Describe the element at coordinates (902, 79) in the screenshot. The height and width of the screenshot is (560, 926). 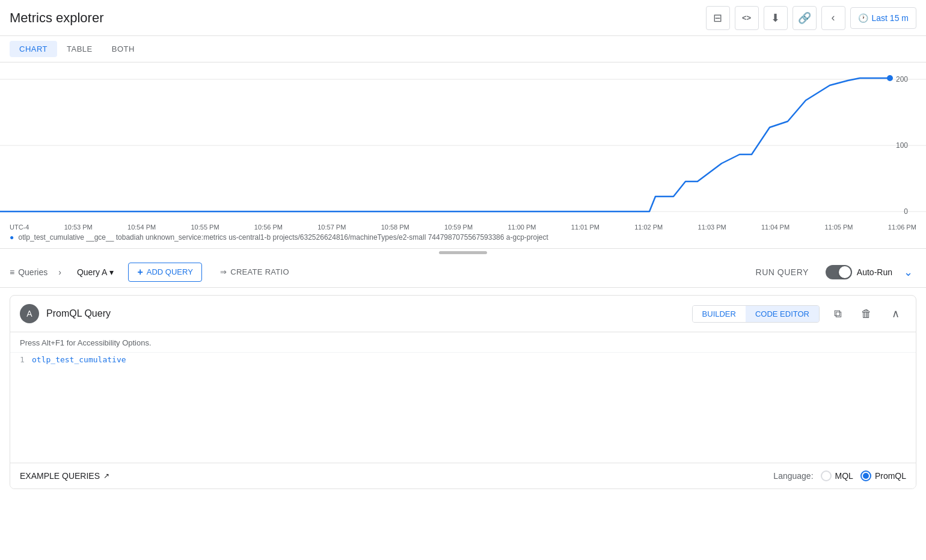
I see `svg-text: 200` at that location.